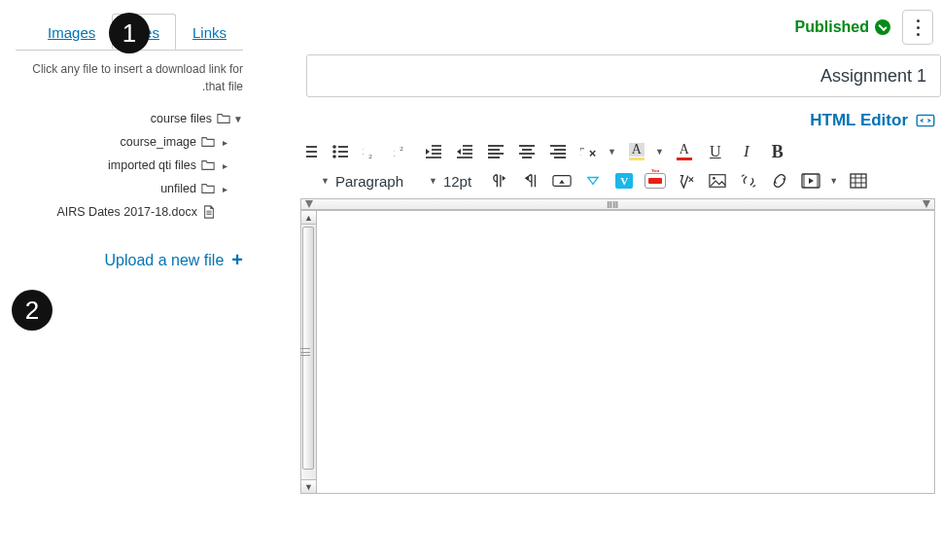 The width and height of the screenshot is (941, 560). I want to click on font-size-select: 12pt ▼, so click(450, 181).